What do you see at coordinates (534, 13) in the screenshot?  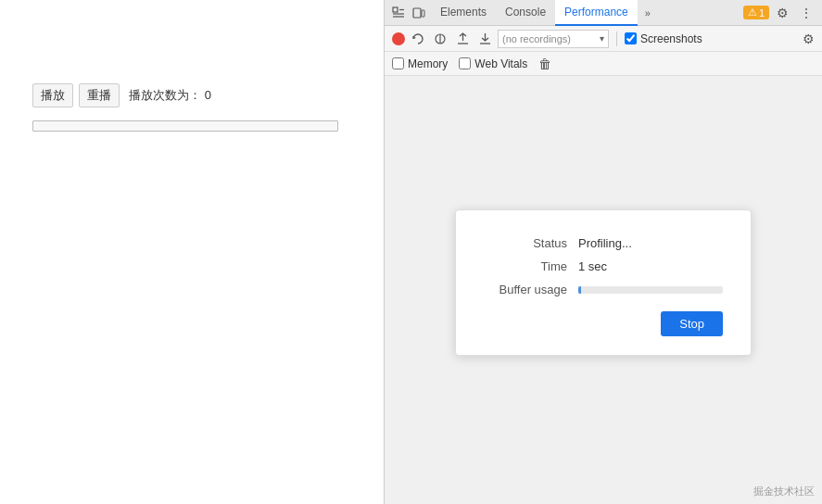 I see `devtools-tabs: Elements Console Performance` at bounding box center [534, 13].